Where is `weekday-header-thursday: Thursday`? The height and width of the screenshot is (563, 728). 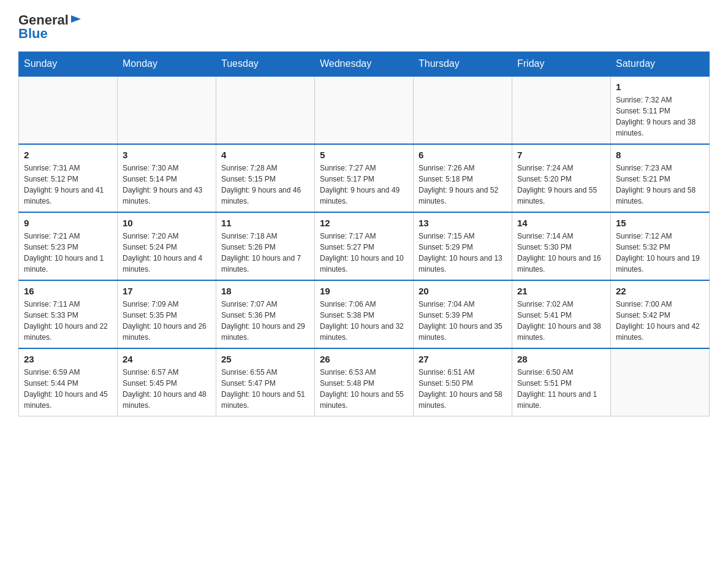
weekday-header-thursday: Thursday is located at coordinates (463, 64).